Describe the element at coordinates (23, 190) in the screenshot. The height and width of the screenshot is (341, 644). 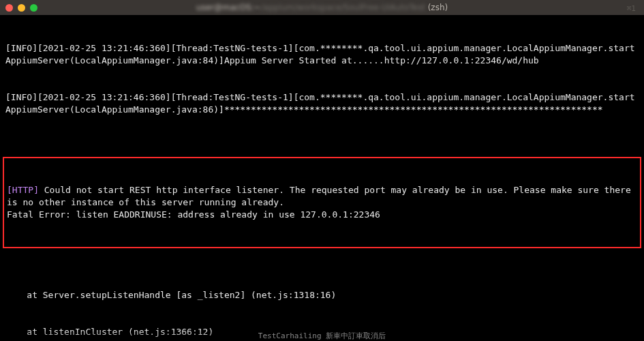
I see `http-tag: [HTTP]` at that location.